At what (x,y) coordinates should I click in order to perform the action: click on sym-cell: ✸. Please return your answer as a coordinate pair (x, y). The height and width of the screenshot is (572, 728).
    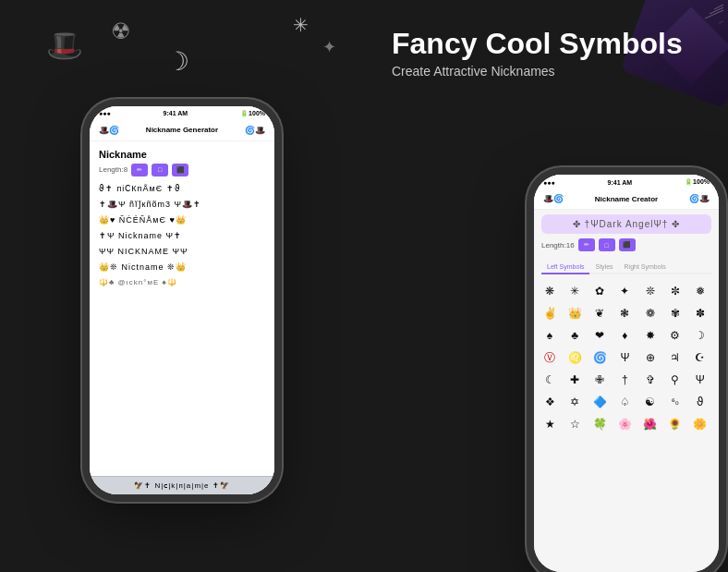
    Looking at the image, I should click on (650, 335).